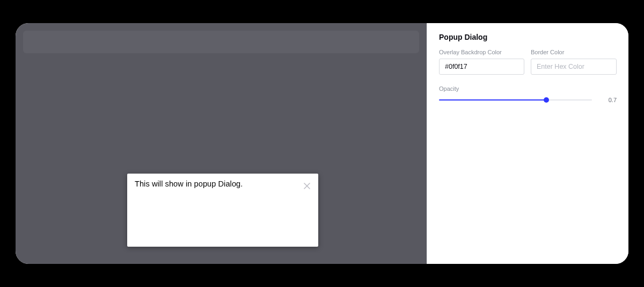 The width and height of the screenshot is (644, 287). Describe the element at coordinates (482, 52) in the screenshot. I see `field-label-backdrop: Overlay Backdrop Color` at that location.